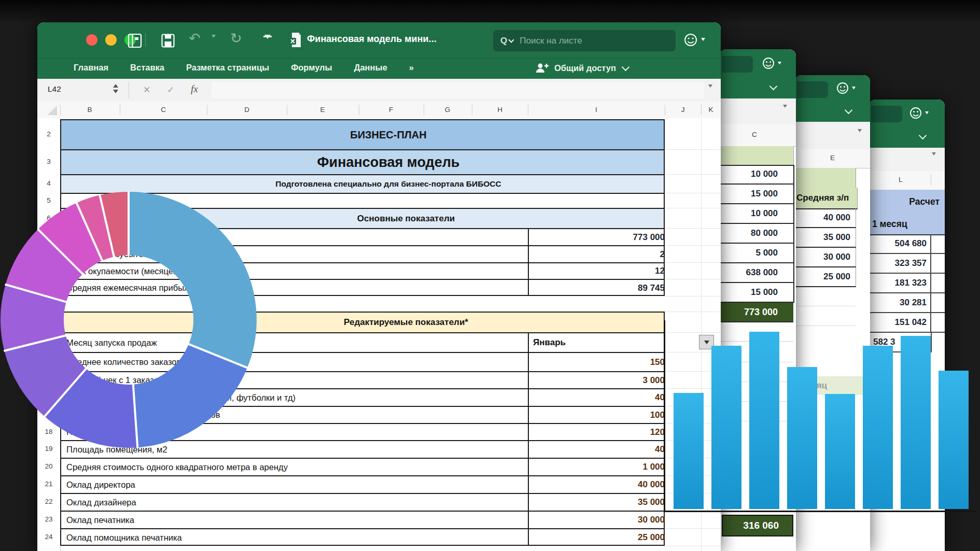 The image size is (980, 551). I want to click on row-number-21: 21, so click(49, 484).